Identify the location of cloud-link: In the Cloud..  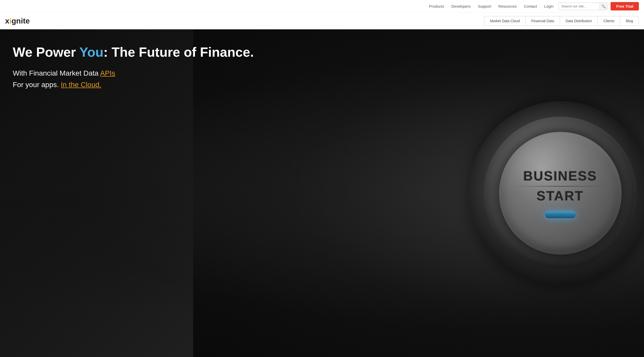
(81, 85).